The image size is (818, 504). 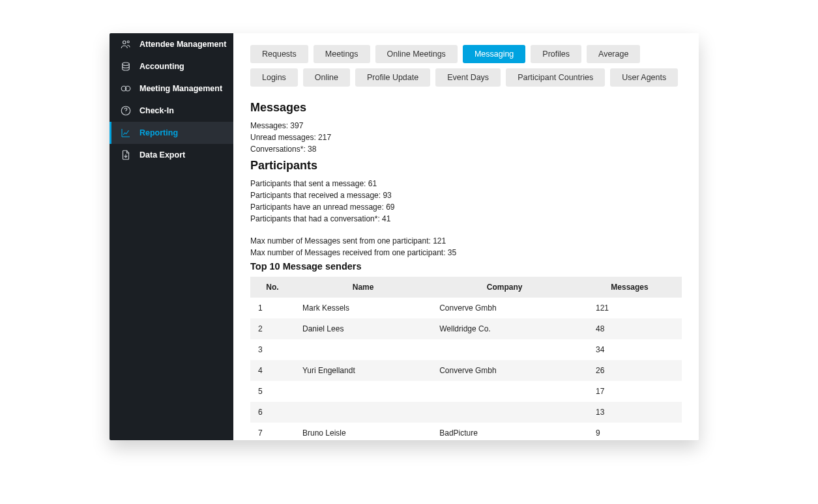 I want to click on stat-line: Conversations*: 38, so click(x=466, y=149).